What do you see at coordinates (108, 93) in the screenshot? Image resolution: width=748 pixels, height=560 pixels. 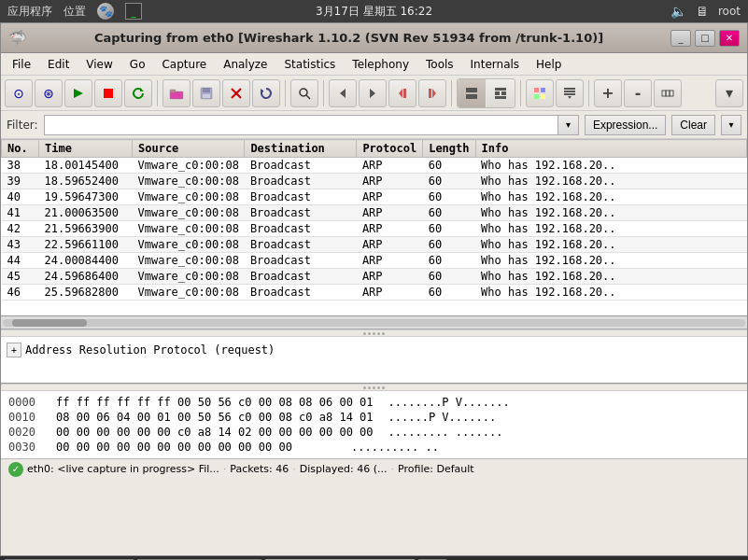 I see `stop-capture-button` at bounding box center [108, 93].